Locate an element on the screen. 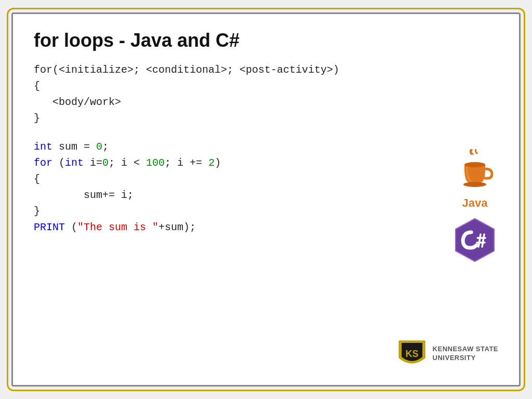 The width and height of the screenshot is (532, 399). code-text: sum = is located at coordinates (74, 147).